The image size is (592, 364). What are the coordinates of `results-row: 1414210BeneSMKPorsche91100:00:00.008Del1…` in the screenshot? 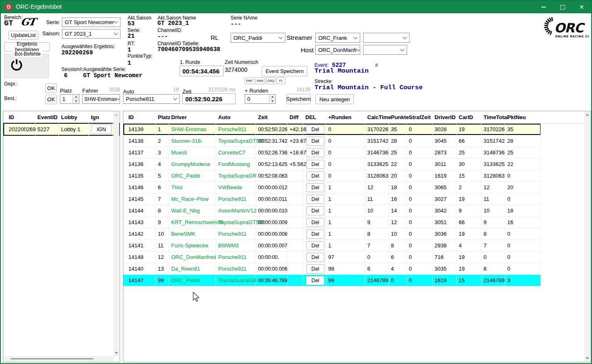 It's located at (332, 234).